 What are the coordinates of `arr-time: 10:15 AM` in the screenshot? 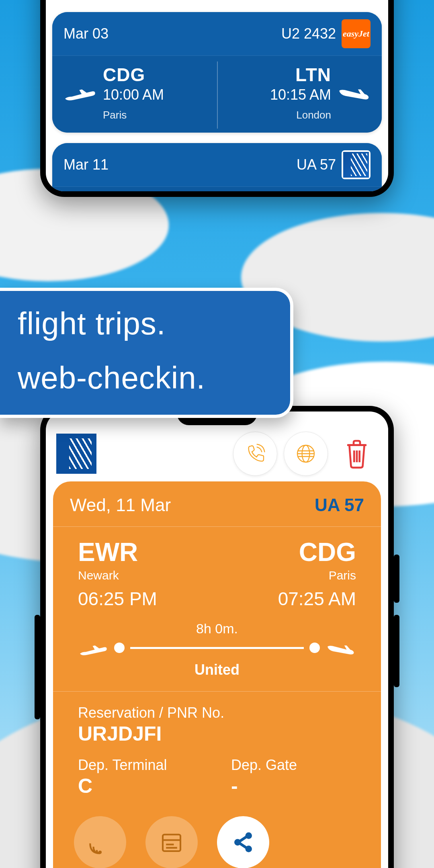 It's located at (301, 95).